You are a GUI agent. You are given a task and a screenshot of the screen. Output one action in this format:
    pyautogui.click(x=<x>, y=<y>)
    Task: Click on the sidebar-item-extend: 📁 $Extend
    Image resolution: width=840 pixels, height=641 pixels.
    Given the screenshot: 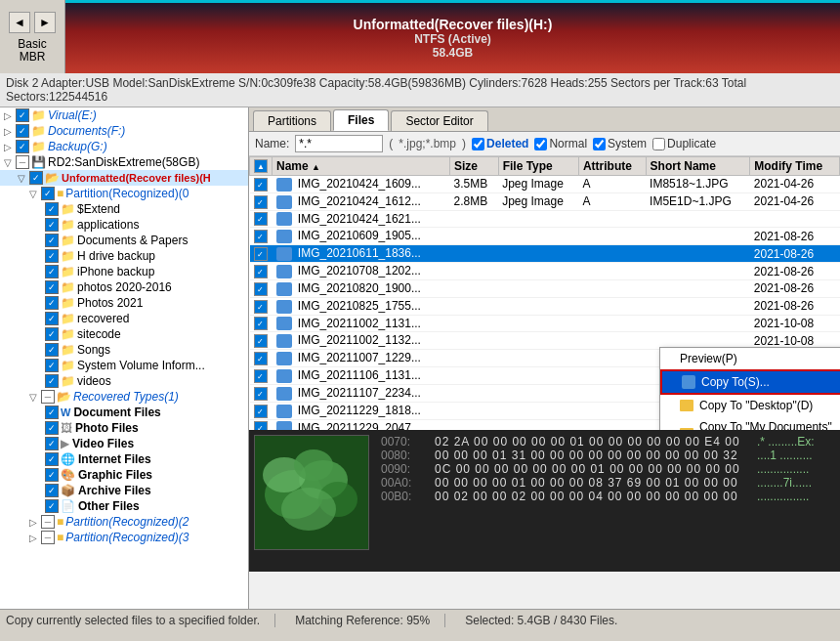 What is the action you would take?
    pyautogui.click(x=124, y=209)
    